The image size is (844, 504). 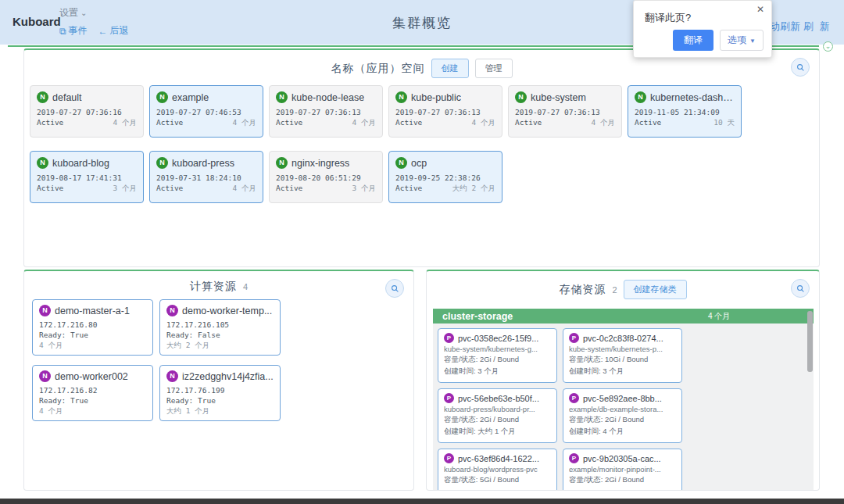 I want to click on node-card-iz2zedgghv: Niz2zedgghv14j4zfia... 172.17.76.199 Rea…, so click(x=220, y=393).